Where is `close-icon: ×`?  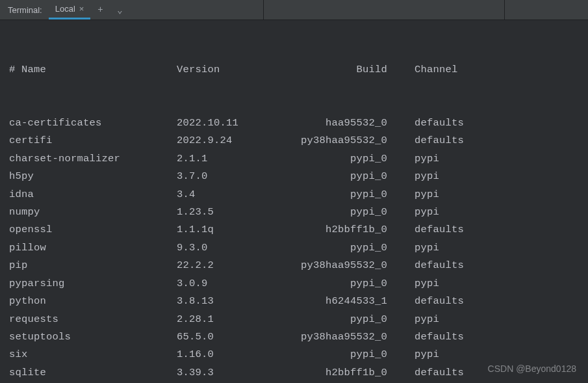
close-icon: × is located at coordinates (82, 9).